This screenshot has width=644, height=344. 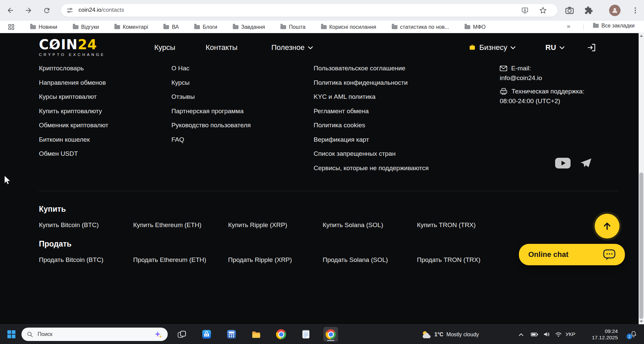 I want to click on chrome-active-button, so click(x=331, y=334).